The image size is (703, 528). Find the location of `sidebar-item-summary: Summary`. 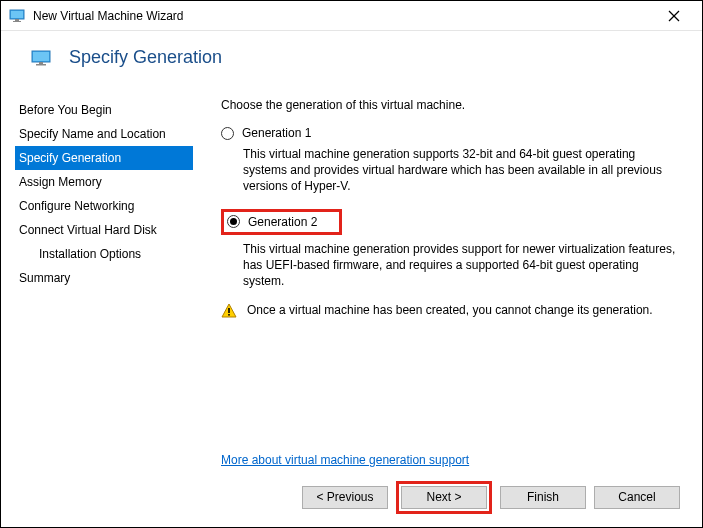

sidebar-item-summary: Summary is located at coordinates (104, 278).